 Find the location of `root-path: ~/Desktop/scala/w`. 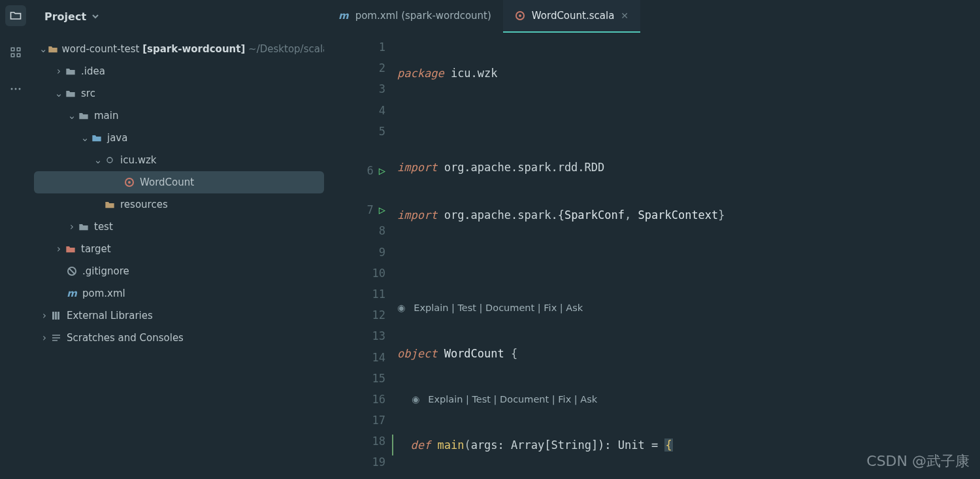

root-path: ~/Desktop/scala/w is located at coordinates (286, 50).